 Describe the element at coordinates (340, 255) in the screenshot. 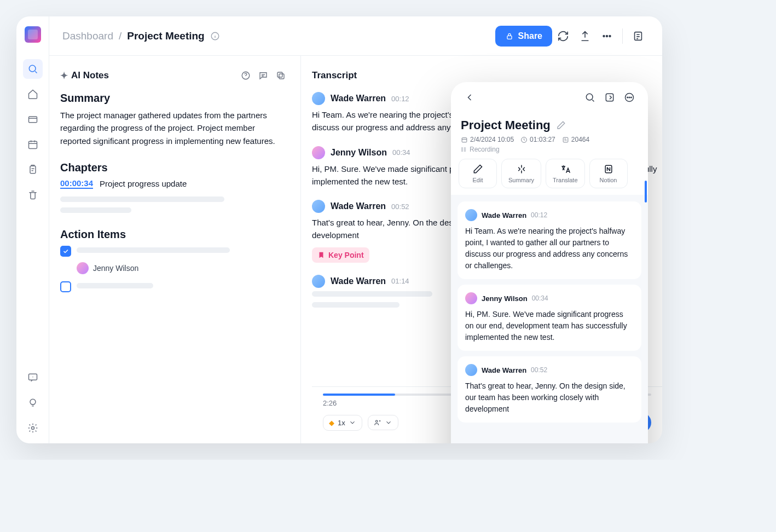

I see `keypoint-badge: Key Point` at that location.